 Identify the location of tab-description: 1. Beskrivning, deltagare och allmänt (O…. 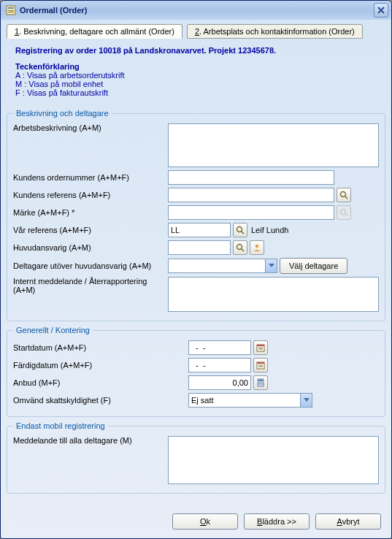
(95, 31).